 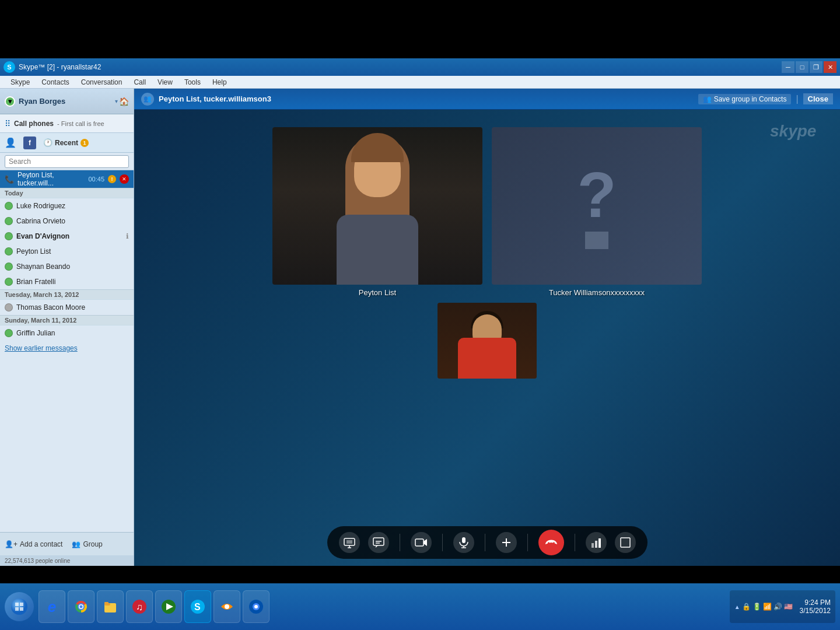 What do you see at coordinates (10, 142) in the screenshot?
I see `contacts-tab-icon: 👤` at bounding box center [10, 142].